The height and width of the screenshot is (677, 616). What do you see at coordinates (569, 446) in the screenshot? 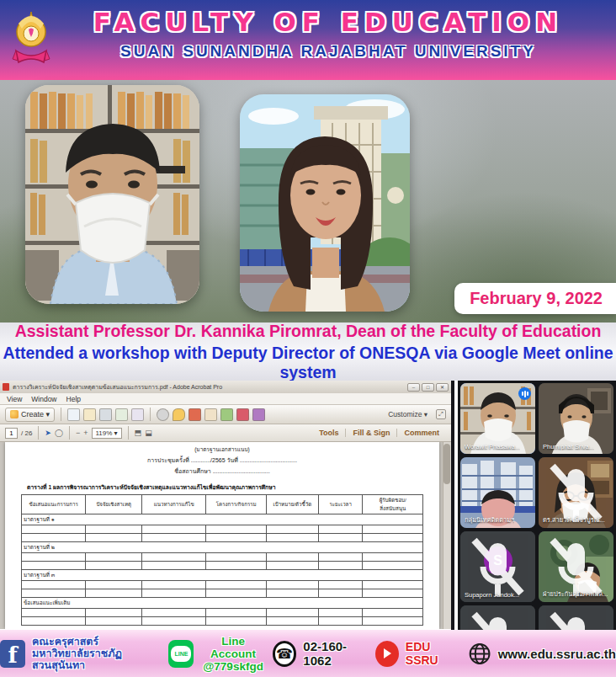
I see `participant-name: Phumiphat Sriva...` at bounding box center [569, 446].